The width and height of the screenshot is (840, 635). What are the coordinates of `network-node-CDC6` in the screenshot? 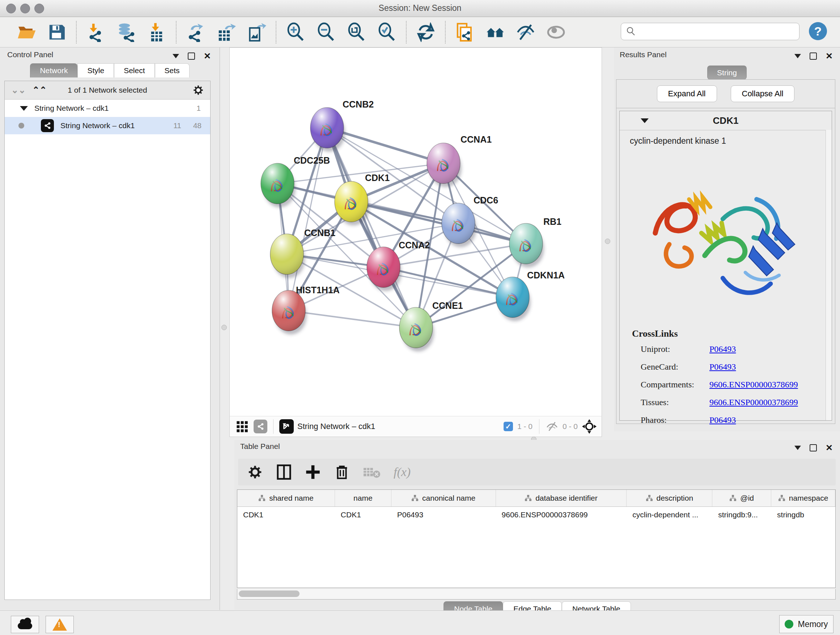 It's located at (459, 225).